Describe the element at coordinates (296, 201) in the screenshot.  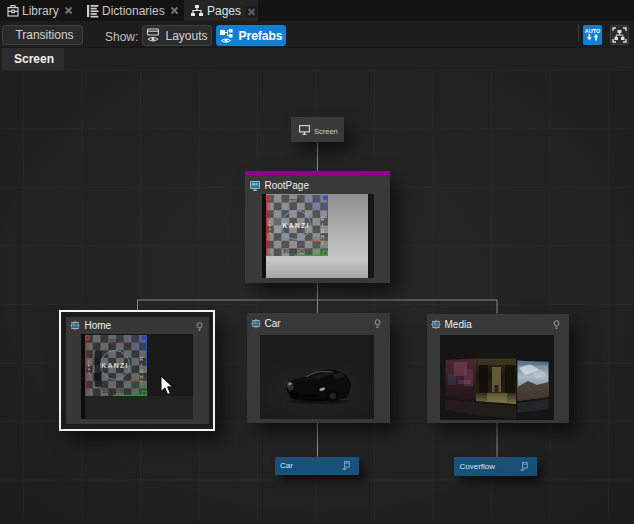
I see `svg-text: TOP` at that location.